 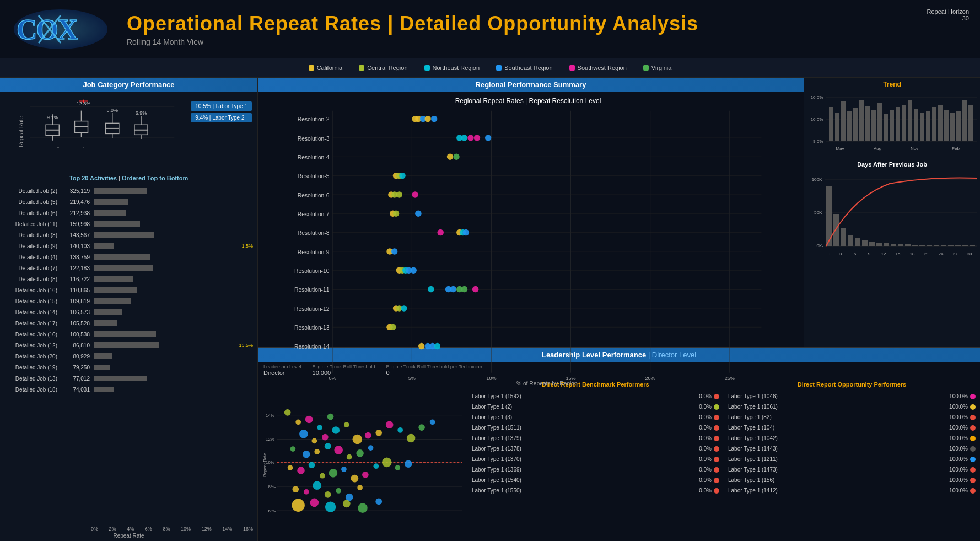 What do you see at coordinates (531, 85) in the screenshot?
I see `regional-header: Regional Performance Summary` at bounding box center [531, 85].